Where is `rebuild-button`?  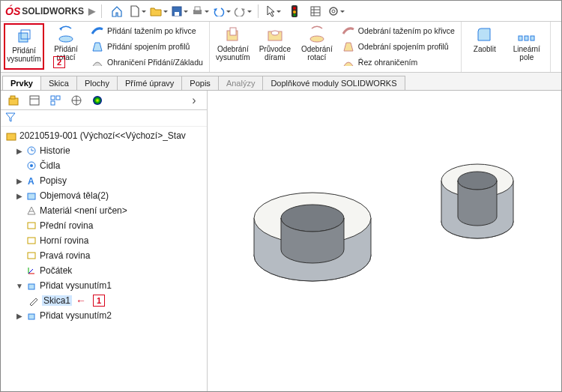
rebuild-button is located at coordinates (294, 11).